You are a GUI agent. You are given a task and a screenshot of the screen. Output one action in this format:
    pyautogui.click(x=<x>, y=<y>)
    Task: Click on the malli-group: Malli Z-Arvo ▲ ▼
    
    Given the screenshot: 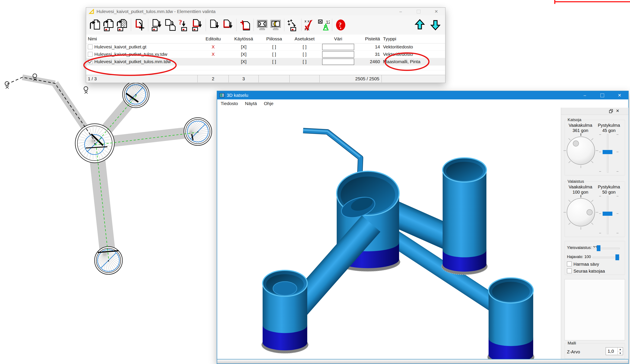 What is the action you would take?
    pyautogui.click(x=595, y=351)
    